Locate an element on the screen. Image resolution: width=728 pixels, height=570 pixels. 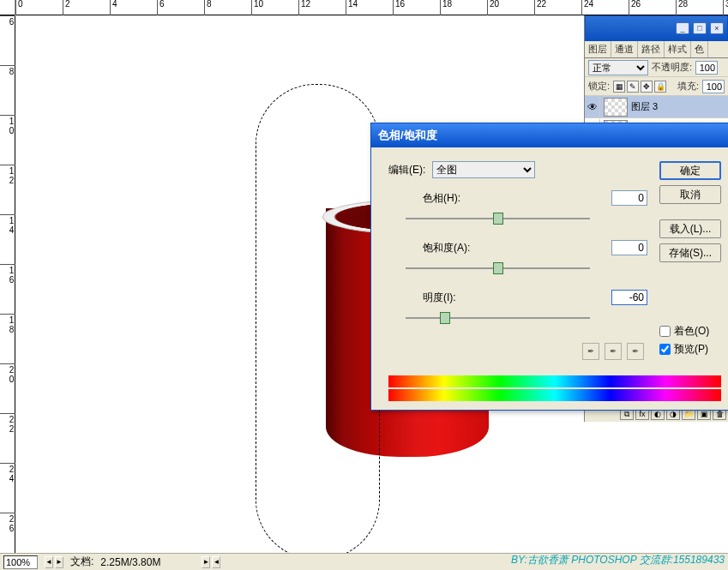
lock-all-icon: 🔒 is located at coordinates (660, 87).